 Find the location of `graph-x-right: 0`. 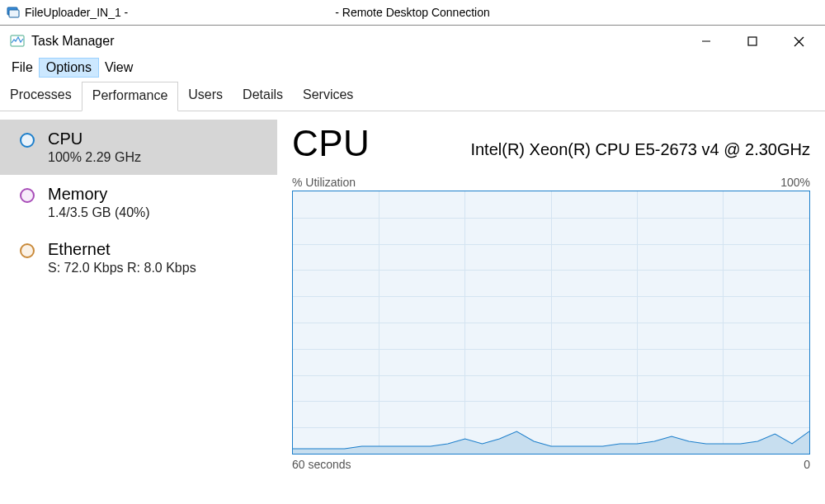

graph-x-right: 0 is located at coordinates (807, 464).